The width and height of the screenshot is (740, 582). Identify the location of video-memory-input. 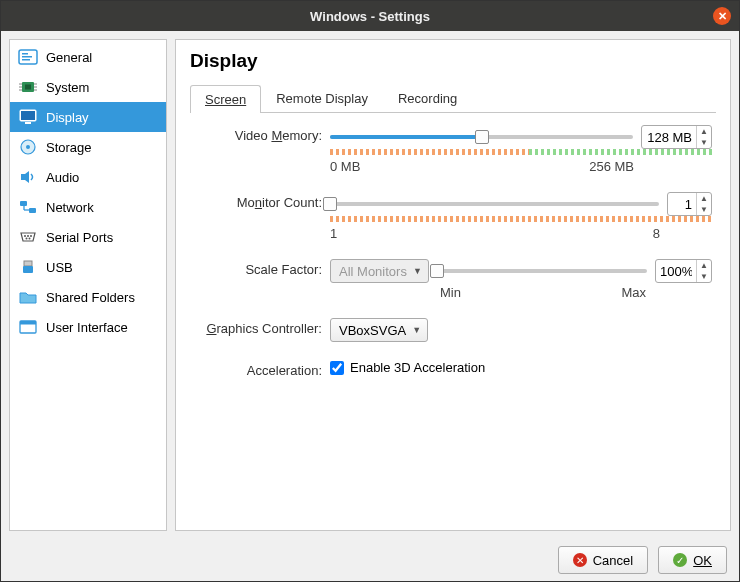
(669, 138).